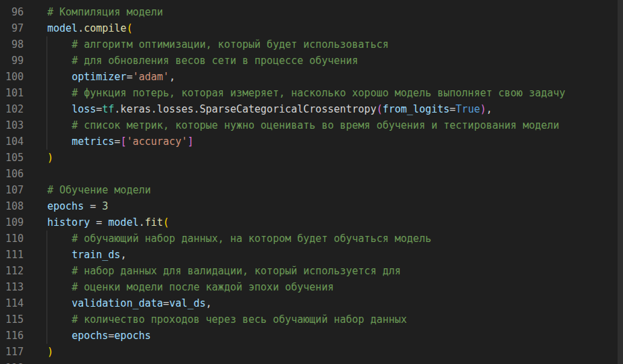 The image size is (623, 364). I want to click on code-text: train_ds,, so click(86, 255).